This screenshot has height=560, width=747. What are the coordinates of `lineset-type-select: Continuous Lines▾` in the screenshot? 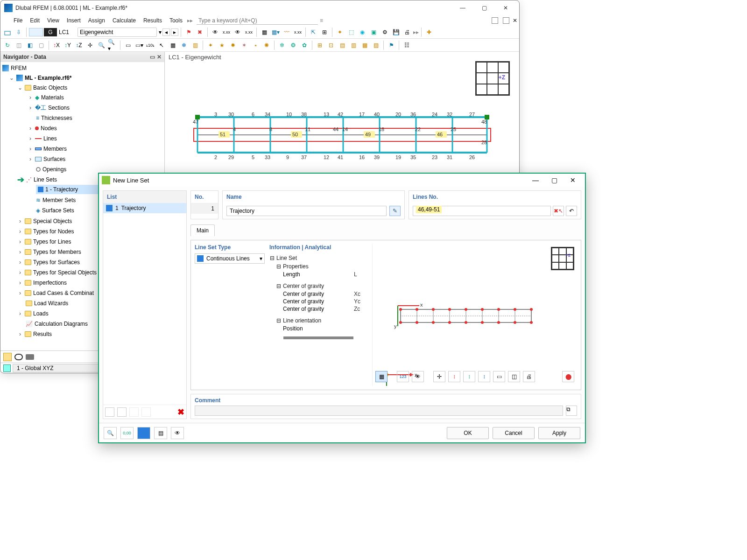 It's located at (230, 259).